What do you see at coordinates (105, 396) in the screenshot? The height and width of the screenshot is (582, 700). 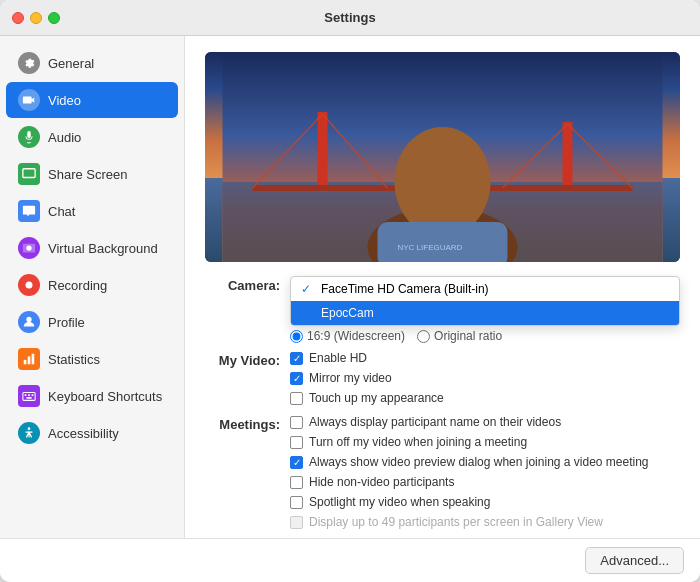 I see `sidebar-label-keyboard-shortcuts: Keyboard Shortcuts` at bounding box center [105, 396].